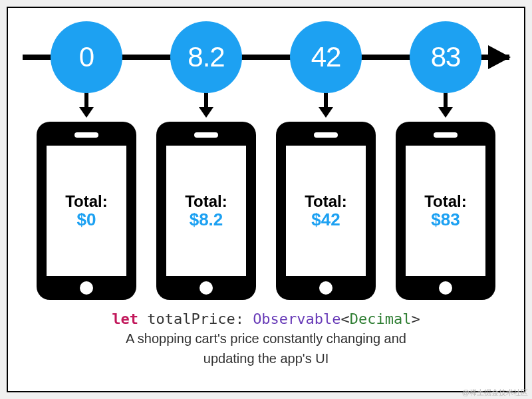  What do you see at coordinates (86, 211) in the screenshot?
I see `phone-icon: Total: $0` at bounding box center [86, 211].